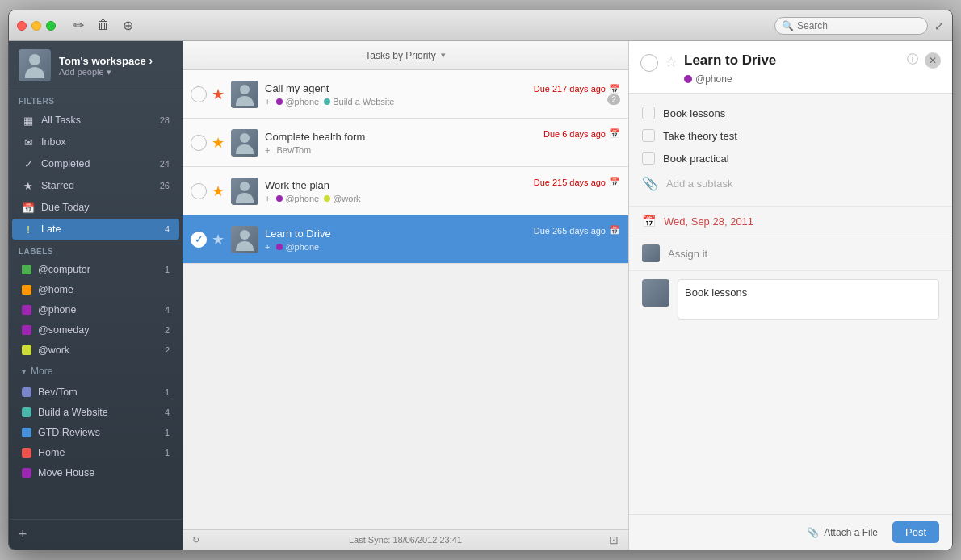  Describe the element at coordinates (95, 270) in the screenshot. I see `sidebar-item-computer: @computer 1` at that location.